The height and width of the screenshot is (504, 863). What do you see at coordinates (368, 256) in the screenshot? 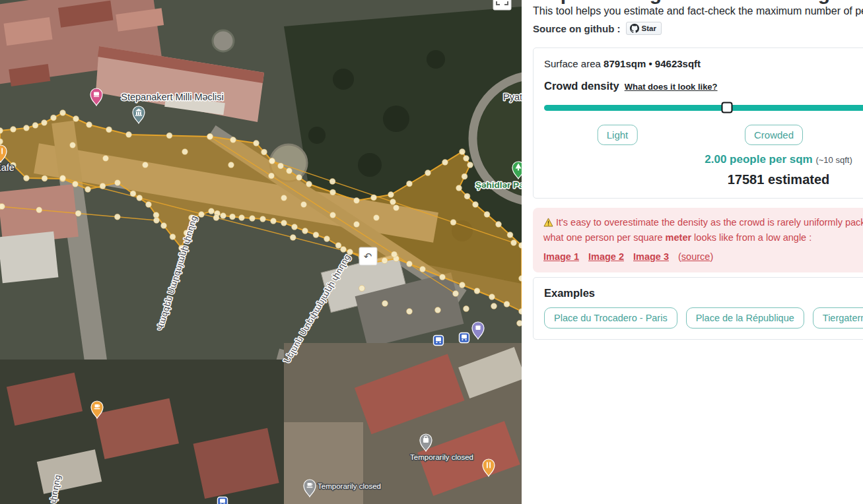
I see `undo-button: ↶` at bounding box center [368, 256].